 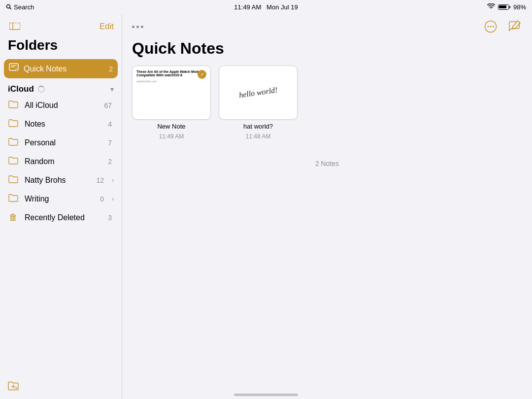 I want to click on search-icon, so click(x=9, y=7).